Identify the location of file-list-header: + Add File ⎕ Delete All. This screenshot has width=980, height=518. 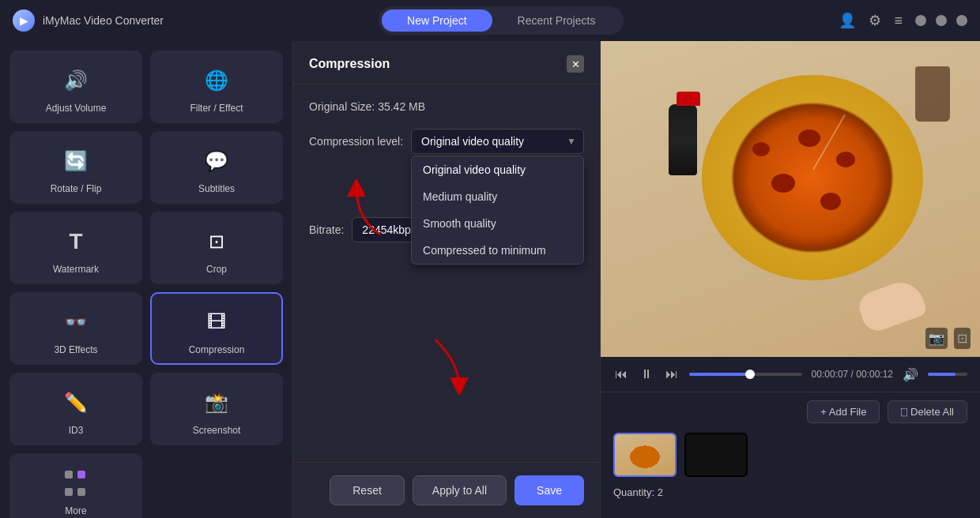
(790, 411).